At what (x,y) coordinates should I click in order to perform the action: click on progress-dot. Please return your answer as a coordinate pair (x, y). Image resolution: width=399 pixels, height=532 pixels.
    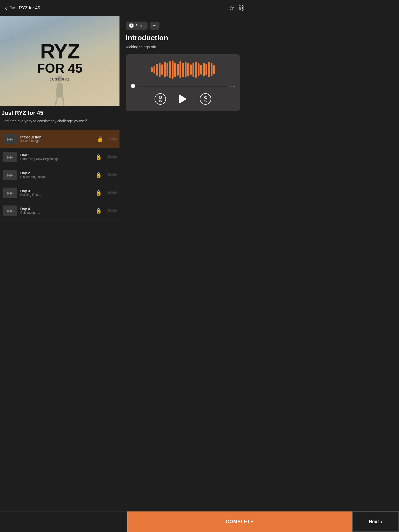
    Looking at the image, I should click on (133, 86).